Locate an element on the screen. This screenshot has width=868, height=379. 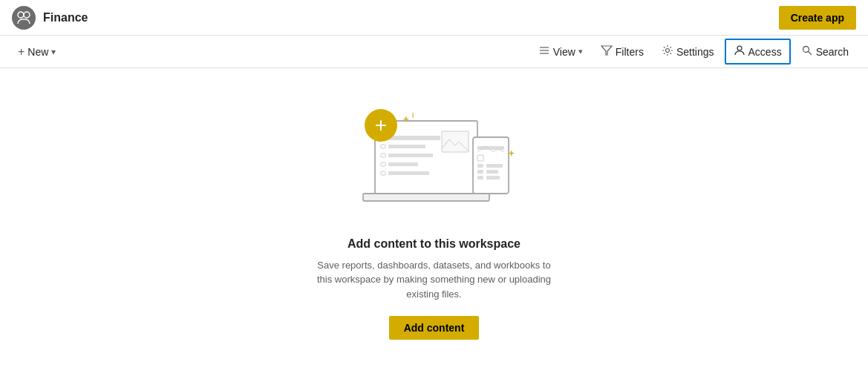
view-chevron-icon: ▾ is located at coordinates (581, 52).